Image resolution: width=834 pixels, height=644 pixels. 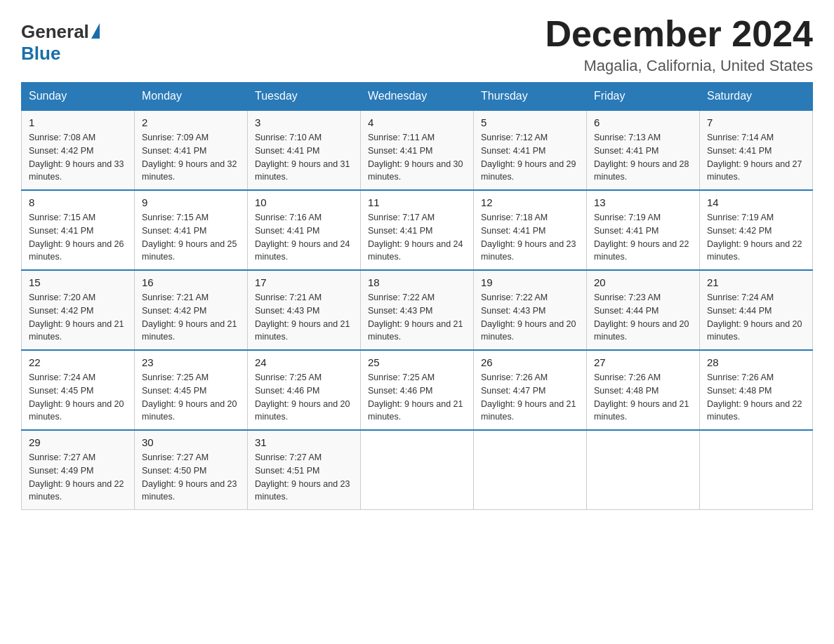 What do you see at coordinates (756, 317) in the screenshot?
I see `day-info: Sunrise: 7:24 AM Sunset: 4:44 PM Dayligh…` at bounding box center [756, 317].